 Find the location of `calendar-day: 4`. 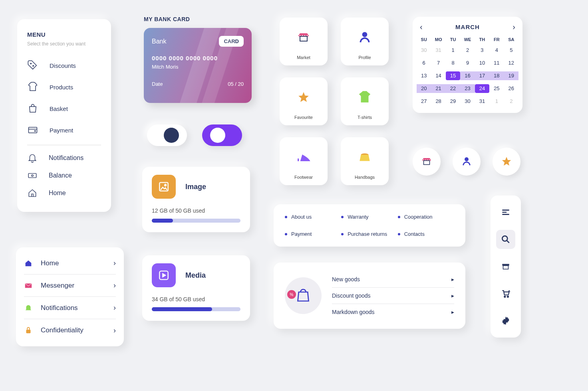

calendar-day: 4 is located at coordinates (497, 50).